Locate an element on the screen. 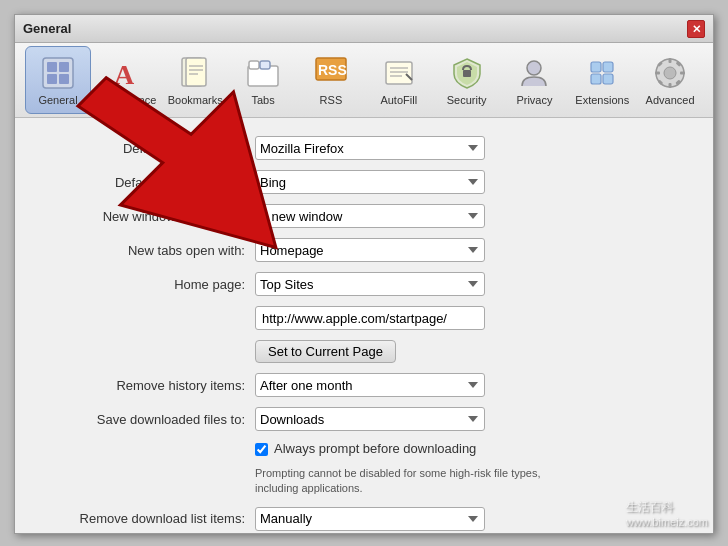  tab-autofill: AutoFill is located at coordinates (399, 80).